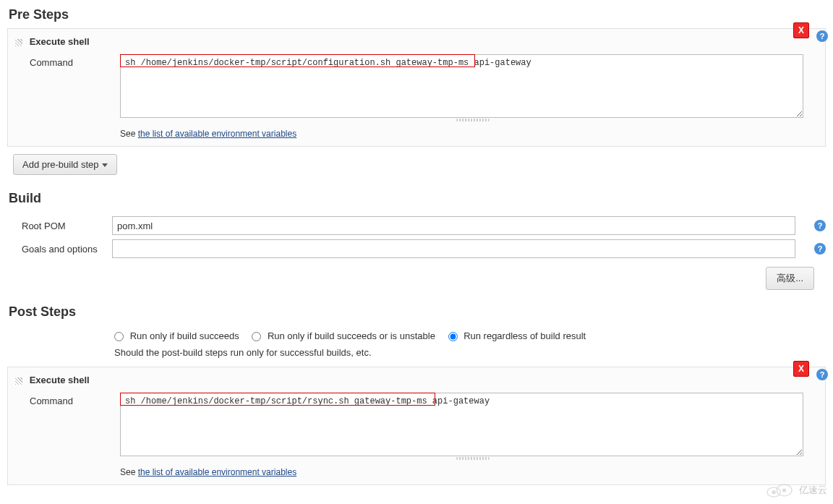 The width and height of the screenshot is (833, 504). What do you see at coordinates (416, 356) in the screenshot?
I see `post-steps-hint: Should the post-build steps run only for…` at bounding box center [416, 356].